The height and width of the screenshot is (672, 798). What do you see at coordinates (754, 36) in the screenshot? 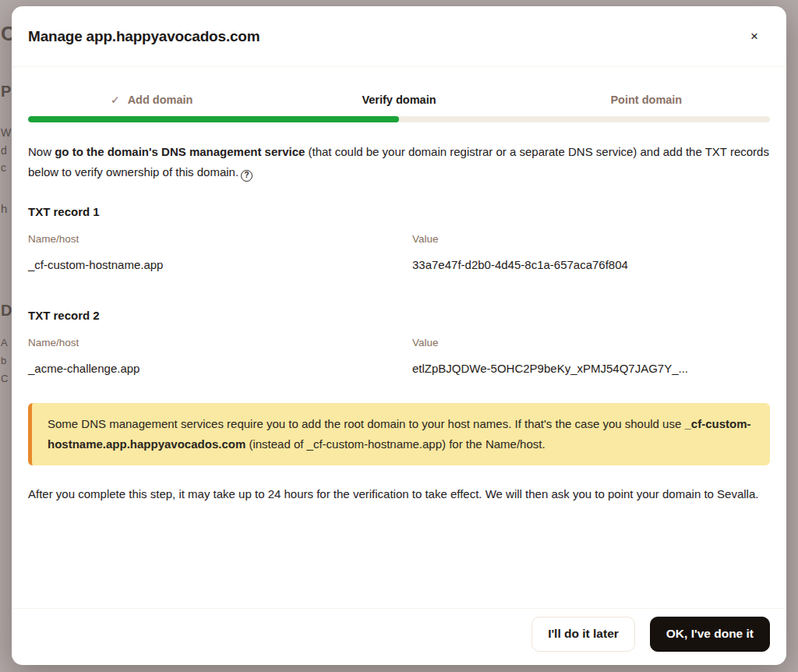
I see `close-icon: ×` at bounding box center [754, 36].